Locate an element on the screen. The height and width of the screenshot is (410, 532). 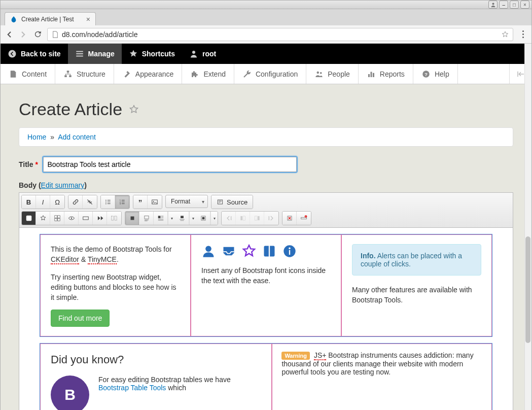
bs-show-button is located at coordinates (72, 218).